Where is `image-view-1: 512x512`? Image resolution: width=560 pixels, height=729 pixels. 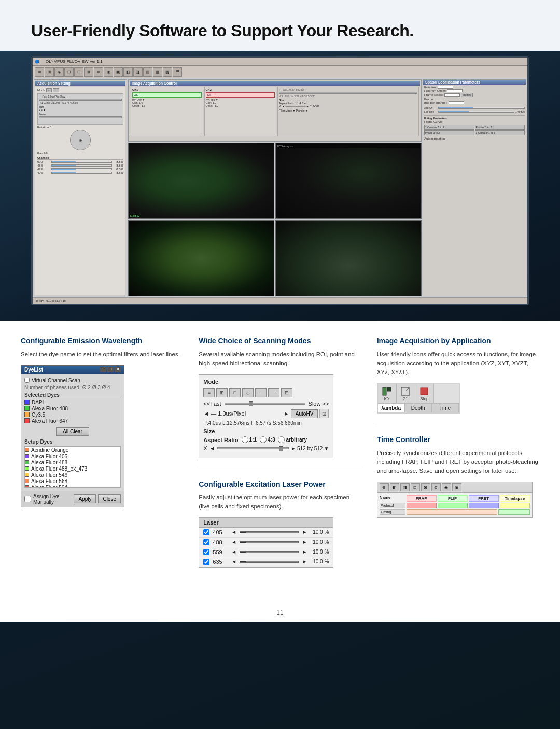
image-view-1: 512x512 is located at coordinates (201, 181).